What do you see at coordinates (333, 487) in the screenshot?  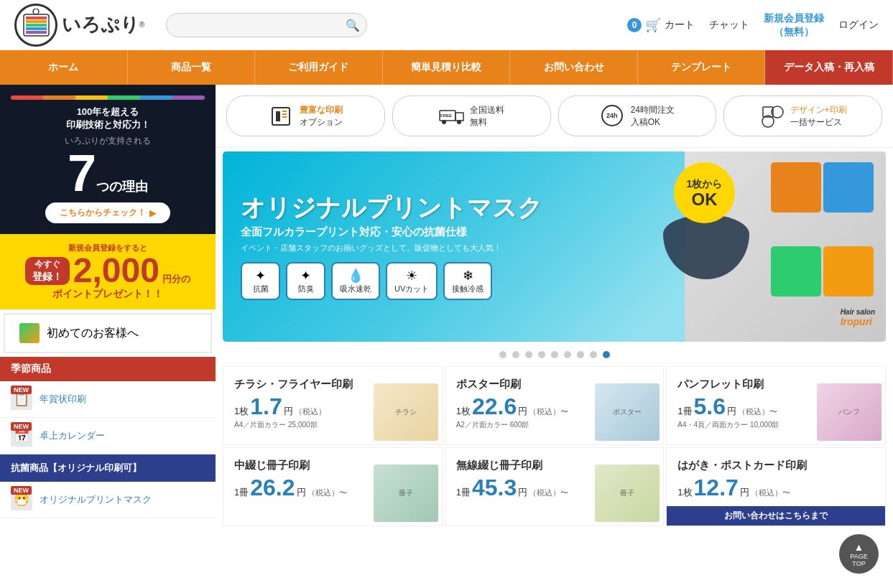 I see `product-saddle: 中綴じ冊子印刷 1冊 26.2 円 （税込）〜 冊子` at bounding box center [333, 487].